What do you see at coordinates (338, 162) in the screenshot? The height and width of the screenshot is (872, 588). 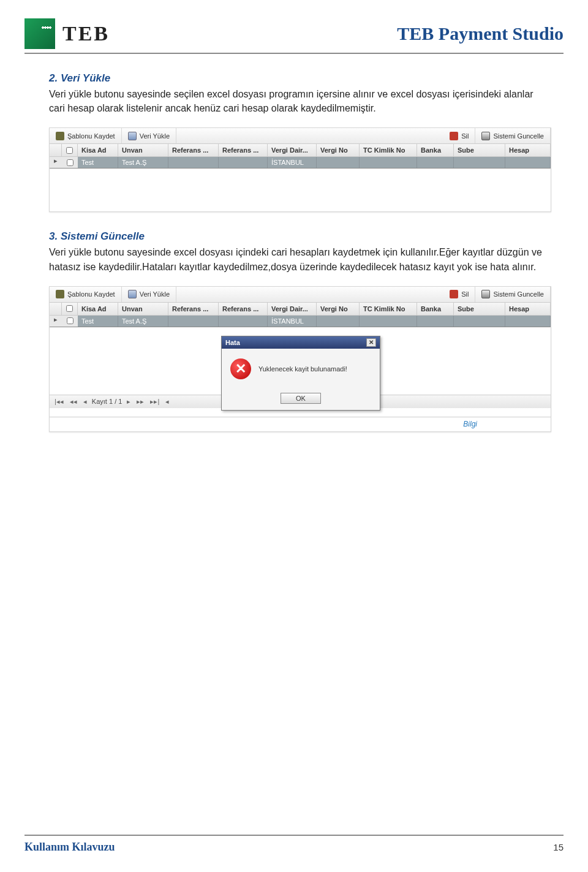 I see `cell-vergi-no` at bounding box center [338, 162].